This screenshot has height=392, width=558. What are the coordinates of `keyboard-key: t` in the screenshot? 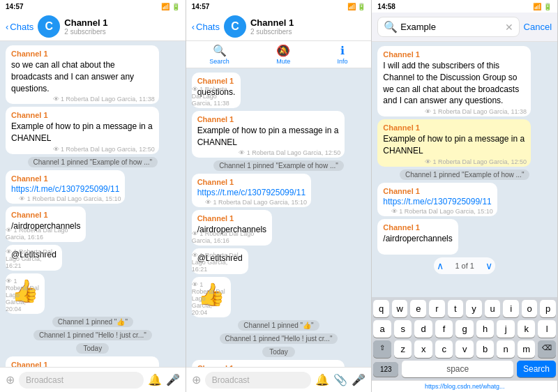 It's located at (456, 308).